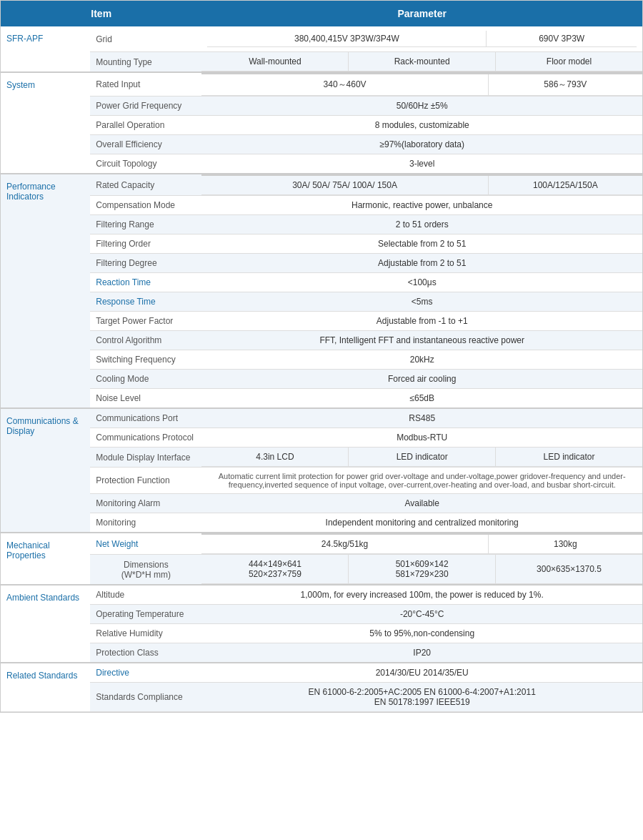 This screenshot has width=643, height=840. Describe the element at coordinates (565, 544) in the screenshot. I see `net-weight-val2: 130kg` at that location.